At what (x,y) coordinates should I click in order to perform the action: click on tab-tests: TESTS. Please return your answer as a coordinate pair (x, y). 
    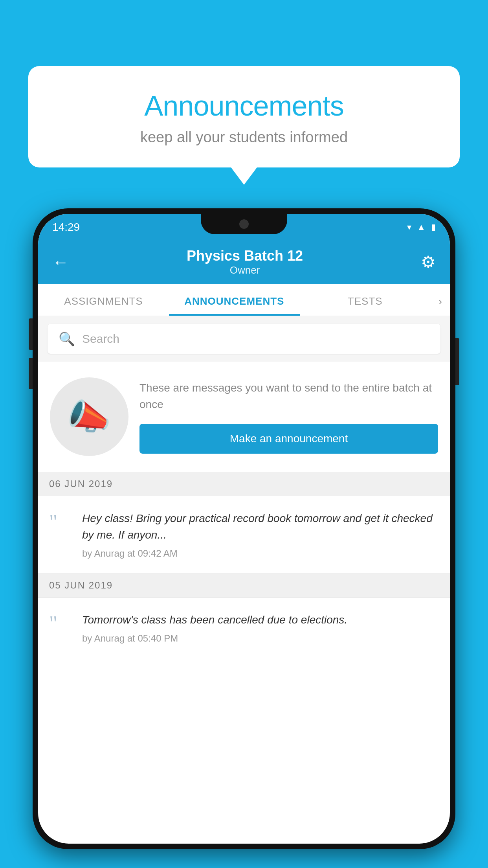
    Looking at the image, I should click on (365, 300).